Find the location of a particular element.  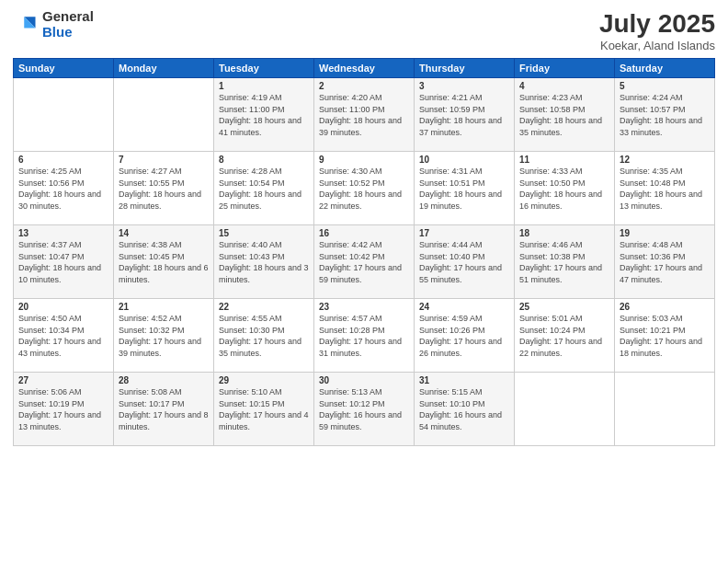

logo-text: General Blue is located at coordinates (68, 24).